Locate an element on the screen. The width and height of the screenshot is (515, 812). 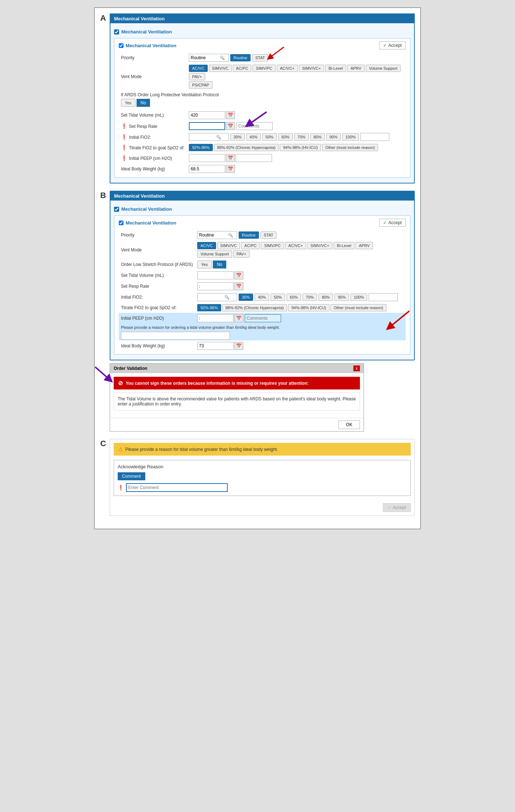
inner-checkbox-a is located at coordinates (121, 46).